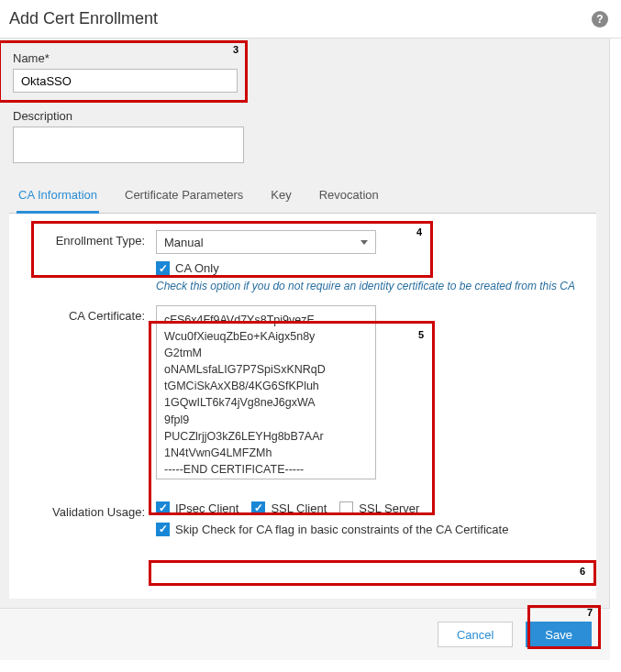 Image resolution: width=621 pixels, height=672 pixels. I want to click on validation-usage-row: Validation Usage: IPsec Client SSL Clien…, so click(303, 519).